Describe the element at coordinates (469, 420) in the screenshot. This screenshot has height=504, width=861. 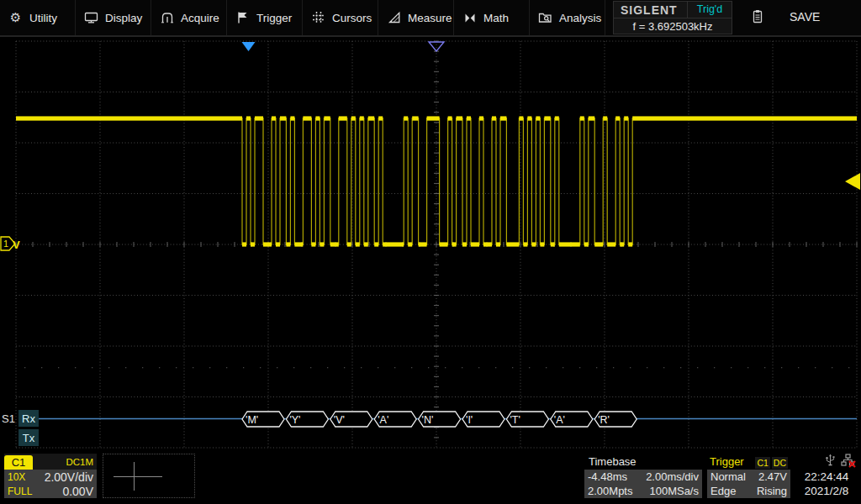
I see `decode-frame-value: 'I'` at that location.